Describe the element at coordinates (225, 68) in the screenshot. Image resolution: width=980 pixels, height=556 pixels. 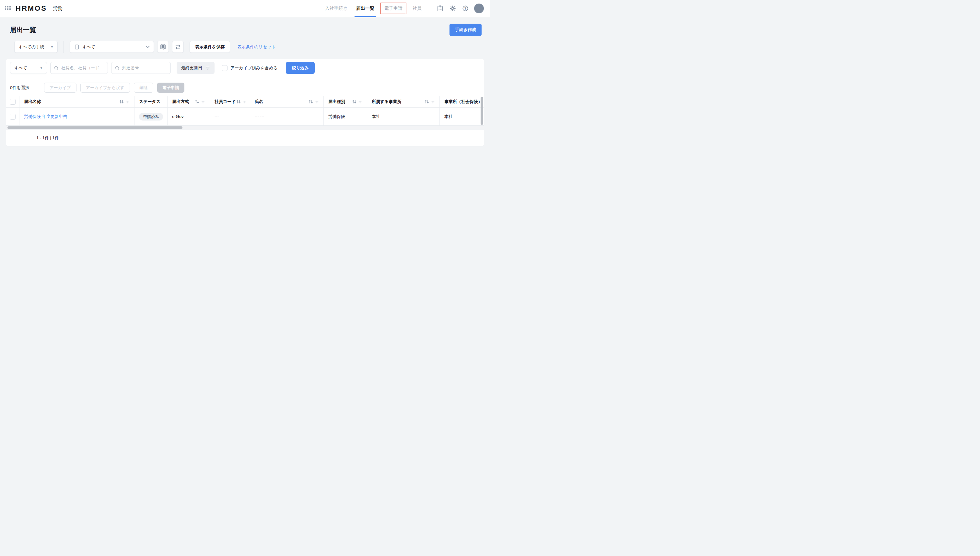
I see `include-archived-checkbox` at that location.